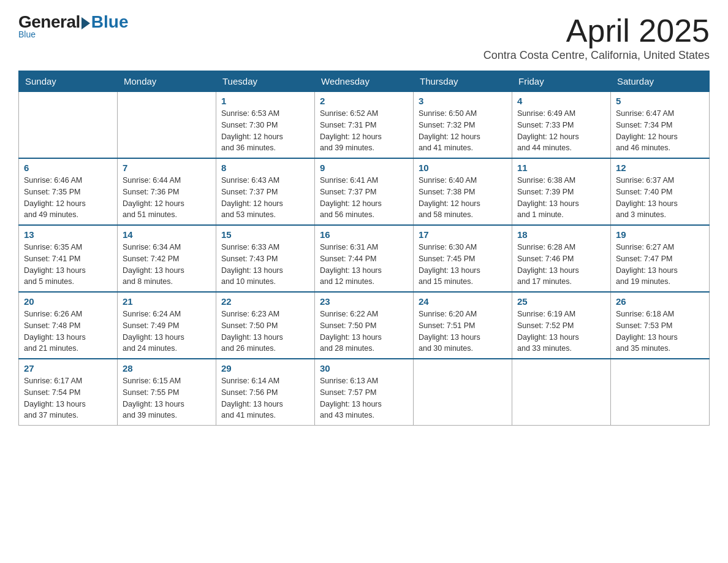 The image size is (728, 563). What do you see at coordinates (597, 40) in the screenshot?
I see `title-block: April 2025 Contra Costa Centre, Californ…` at bounding box center [597, 40].